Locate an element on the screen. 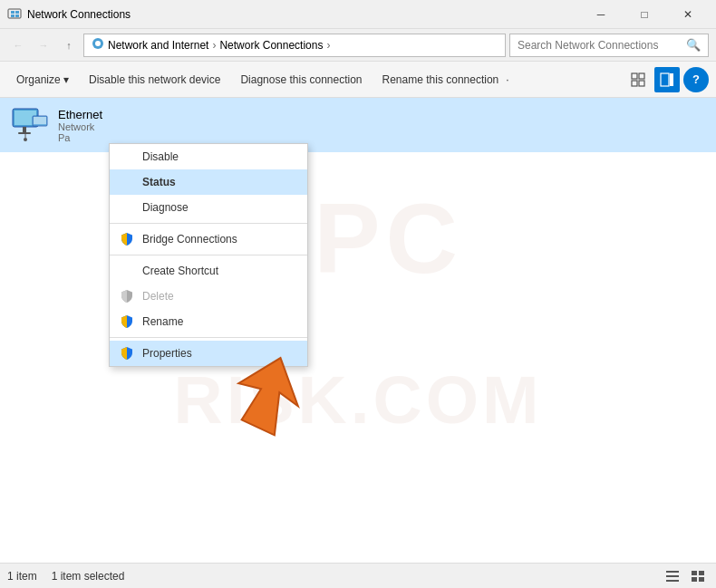  path-part1: Network and Internet is located at coordinates (158, 45).